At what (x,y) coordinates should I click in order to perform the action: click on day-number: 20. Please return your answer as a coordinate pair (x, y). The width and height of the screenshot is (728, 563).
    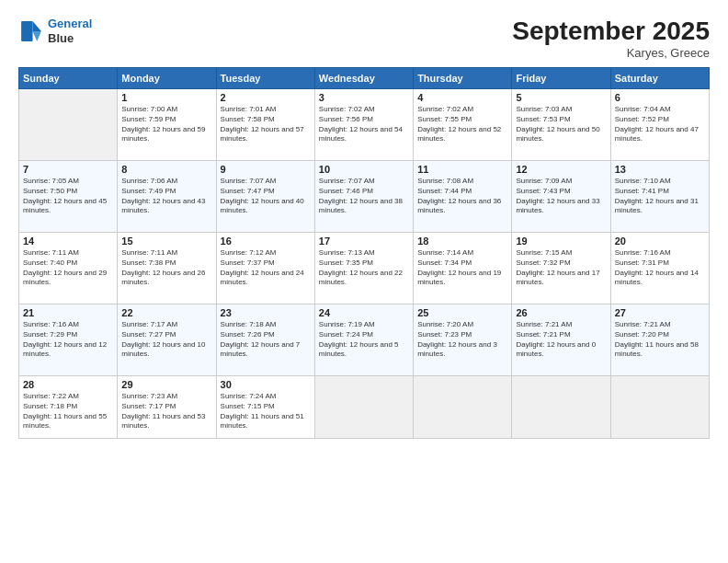
    Looking at the image, I should click on (660, 241).